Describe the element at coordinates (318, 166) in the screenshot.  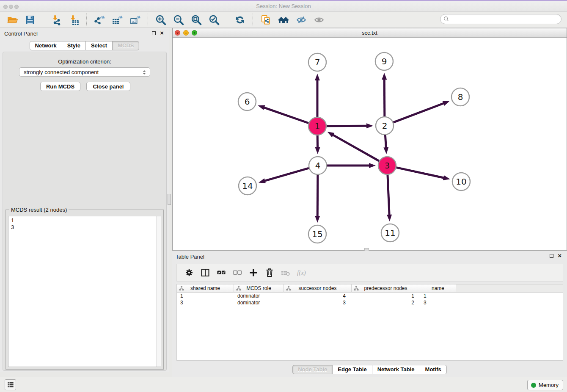
I see `node-4: 4` at that location.